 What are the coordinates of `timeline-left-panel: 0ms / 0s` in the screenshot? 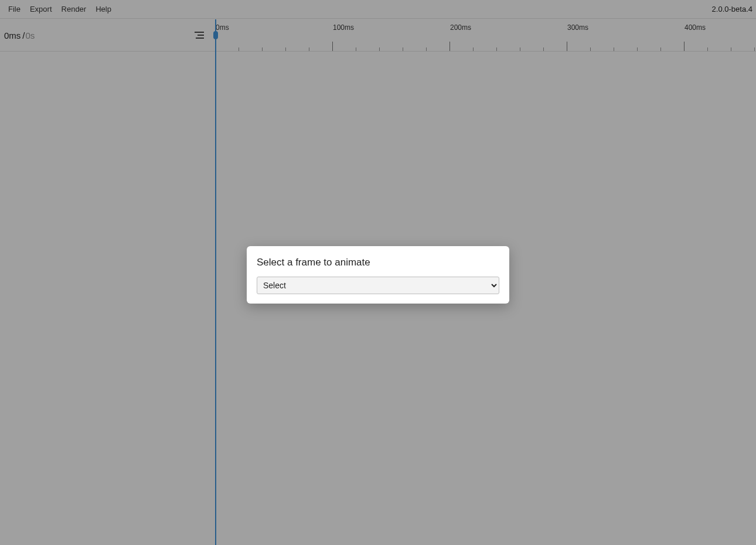 It's located at (105, 35).